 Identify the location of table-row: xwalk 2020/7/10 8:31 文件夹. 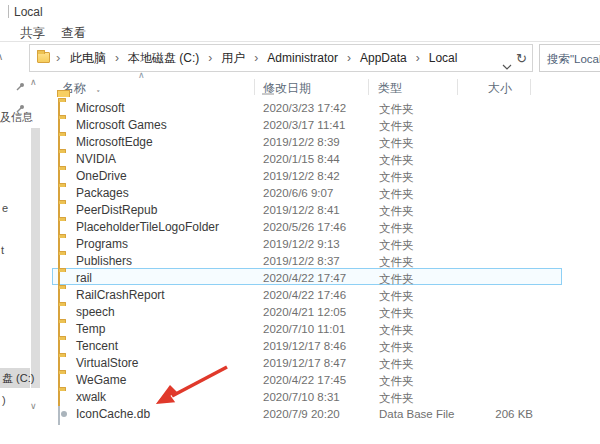
(307, 396).